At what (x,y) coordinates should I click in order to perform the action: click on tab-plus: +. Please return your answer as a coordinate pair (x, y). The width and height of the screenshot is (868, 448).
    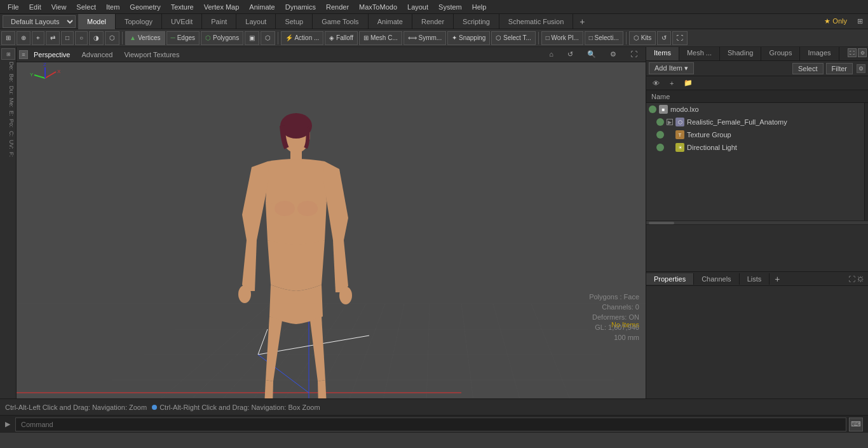
    Looking at the image, I should click on (777, 279).